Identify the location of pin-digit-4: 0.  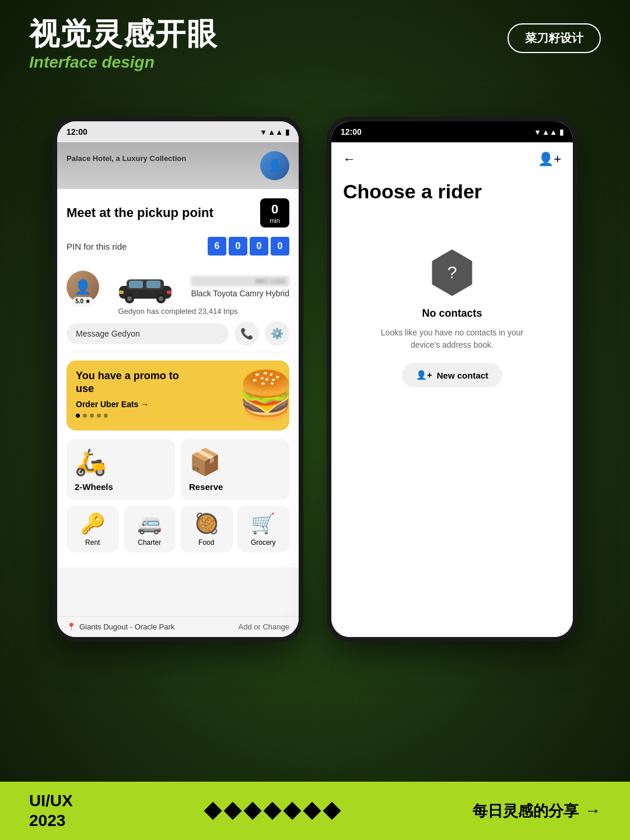
(280, 246).